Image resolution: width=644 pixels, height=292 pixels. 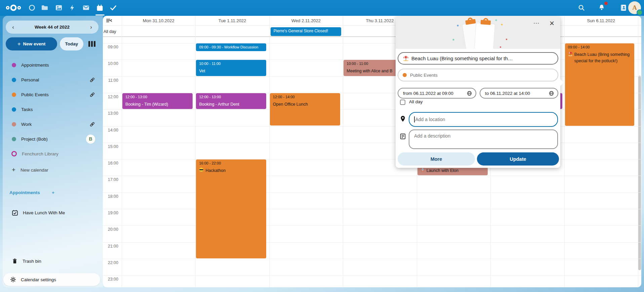 What do you see at coordinates (13, 8) in the screenshot?
I see `nextcloud-logo` at bounding box center [13, 8].